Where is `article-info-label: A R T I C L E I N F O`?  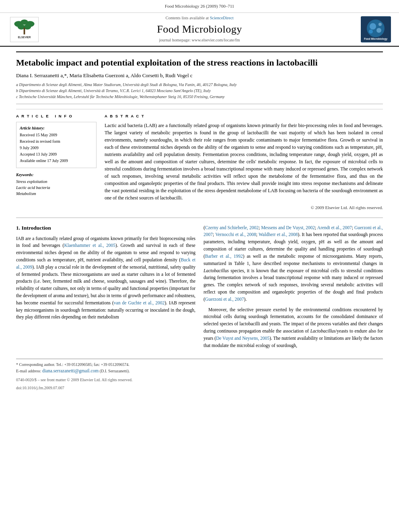 article-info-label: A R T I C L E I N F O is located at coordinates (56, 116).